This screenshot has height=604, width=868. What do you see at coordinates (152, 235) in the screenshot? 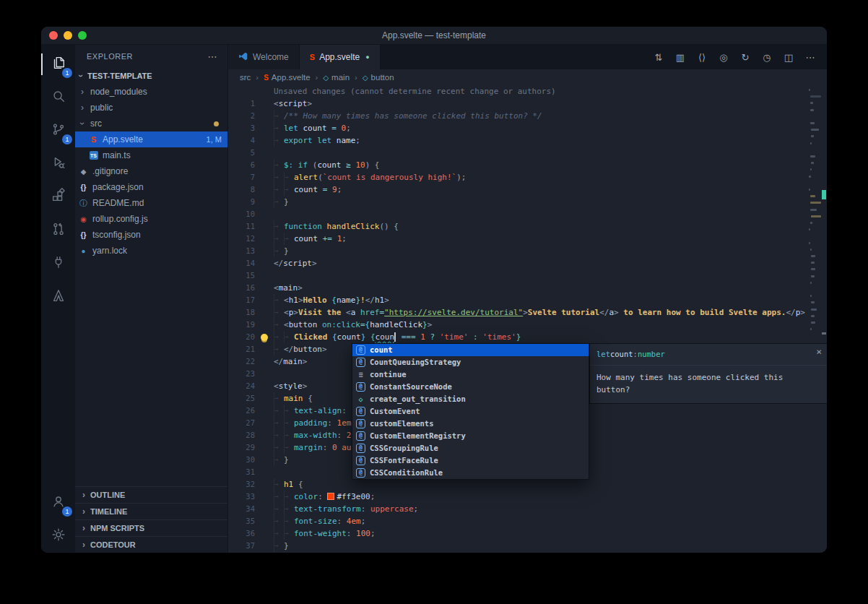
I see `file-row-tsconfig-json: {}tsconfig.json` at bounding box center [152, 235].